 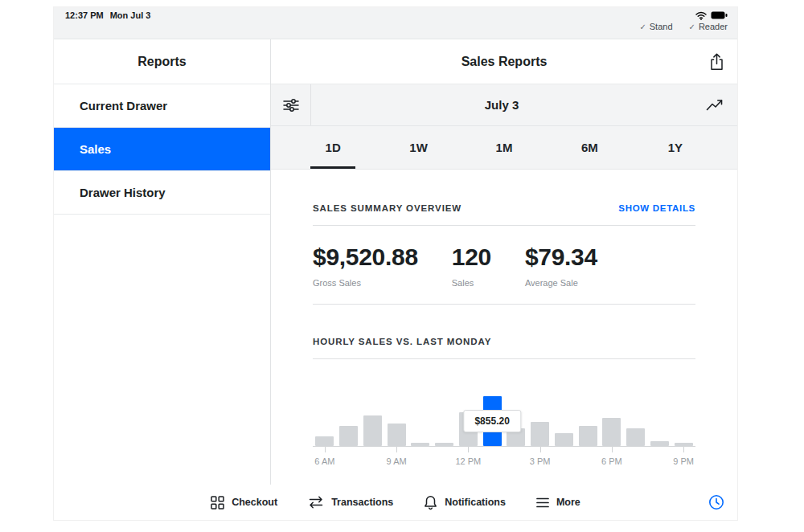 I want to click on nav-label: Notifications, so click(x=475, y=502).